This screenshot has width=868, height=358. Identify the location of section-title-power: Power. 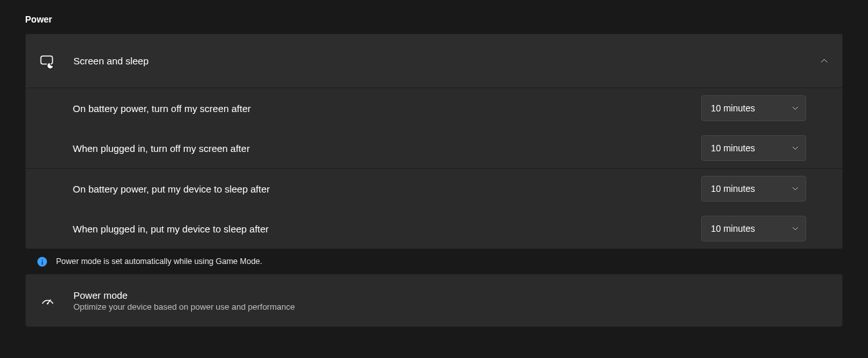
(434, 17).